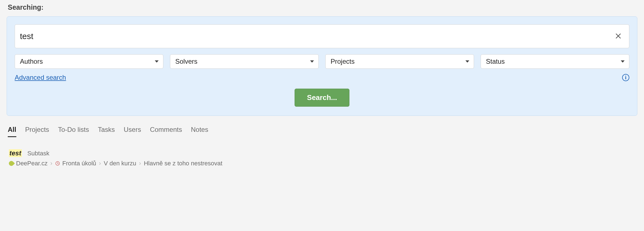 This screenshot has height=231, width=644. I want to click on tab-todo-lists: To-Do lists, so click(73, 131).